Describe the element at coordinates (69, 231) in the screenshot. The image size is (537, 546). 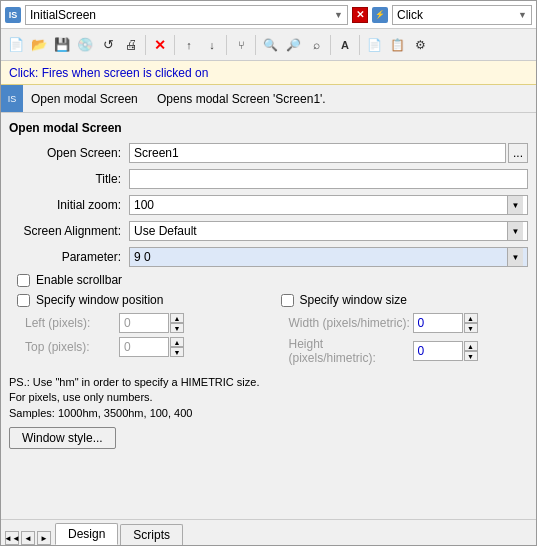
I see `screen-alignment-label: Screen Alignment:` at that location.